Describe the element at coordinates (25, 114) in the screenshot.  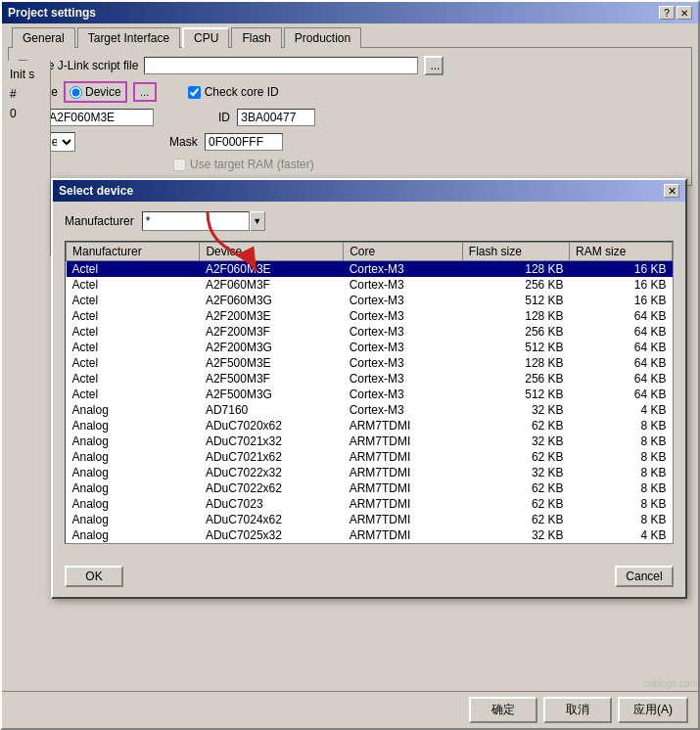
I see `side-zero: 0` at that location.